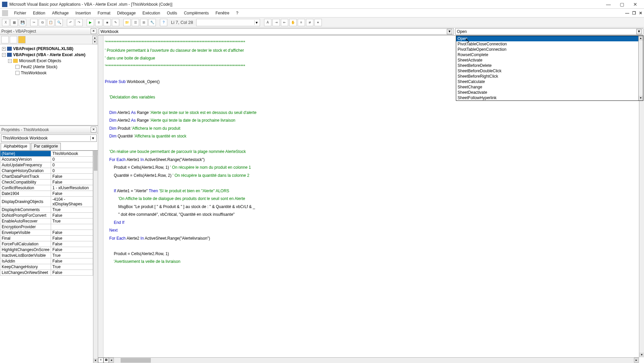 This screenshot has width=644, height=363. What do you see at coordinates (636, 360) in the screenshot?
I see `scroll-right-icon: ▸` at bounding box center [636, 360].